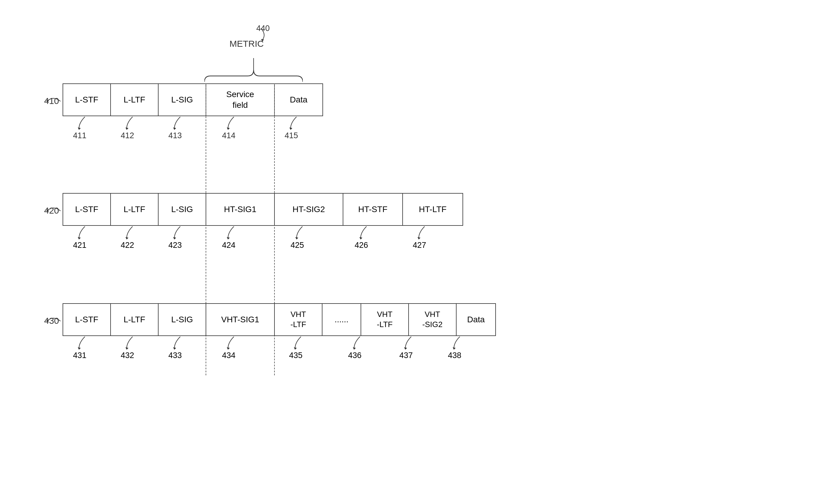 This screenshot has height=504, width=824. Describe the element at coordinates (279, 320) in the screenshot. I see `frame-row-430: L-STF L-LTF L-SIG VHT-SIG1 VHT-LTF .....…` at that location.